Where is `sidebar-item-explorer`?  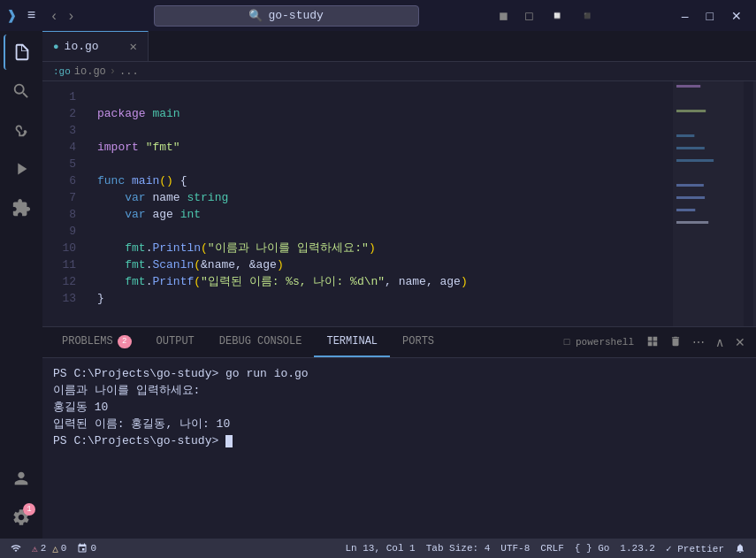
sidebar-item-explorer is located at coordinates (21, 52).